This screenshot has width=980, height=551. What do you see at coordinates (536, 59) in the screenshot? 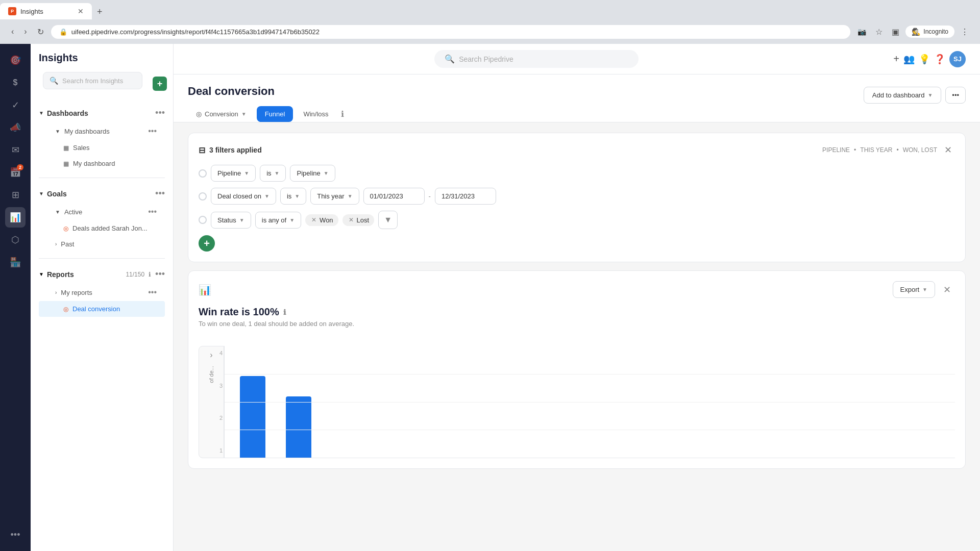
I see `global-search-bar: 🔍 Search Pipedrive` at bounding box center [536, 59].